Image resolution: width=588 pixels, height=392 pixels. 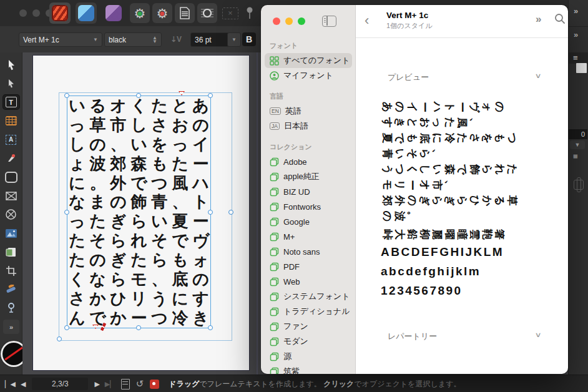 What do you see at coordinates (367, 21) in the screenshot?
I see `back-button: ‹` at bounding box center [367, 21].